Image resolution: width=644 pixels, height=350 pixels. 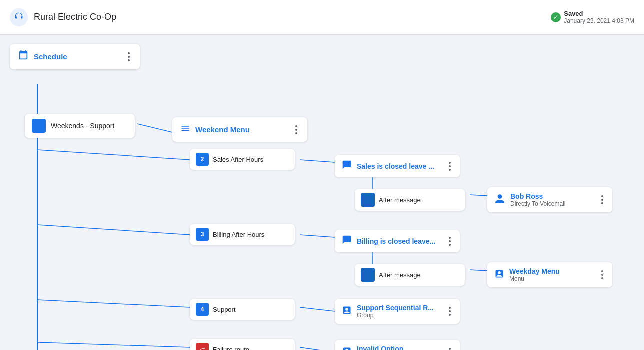 I want to click on support-seq-dots, so click(x=450, y=312).